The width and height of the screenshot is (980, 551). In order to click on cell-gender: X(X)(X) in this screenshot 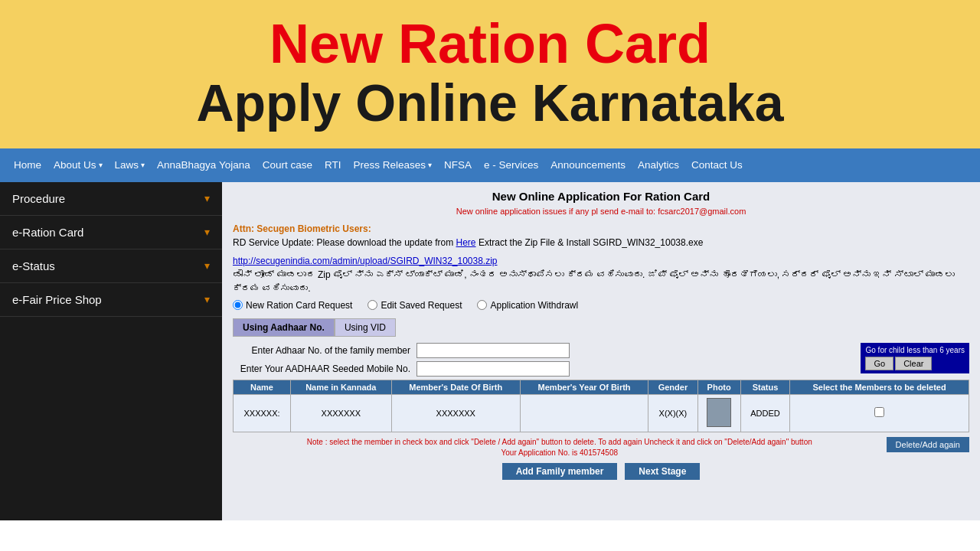, I will do `click(673, 413)`.